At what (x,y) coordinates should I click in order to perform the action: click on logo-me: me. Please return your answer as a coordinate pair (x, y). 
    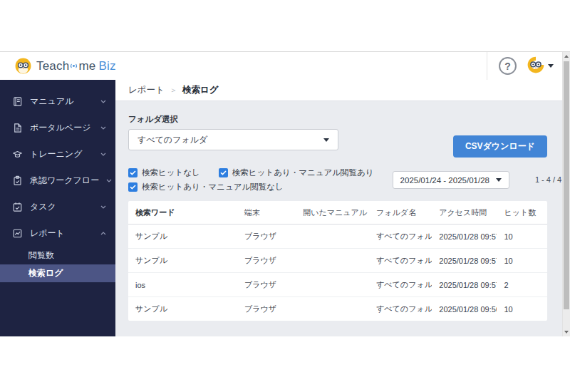
    Looking at the image, I should click on (87, 66).